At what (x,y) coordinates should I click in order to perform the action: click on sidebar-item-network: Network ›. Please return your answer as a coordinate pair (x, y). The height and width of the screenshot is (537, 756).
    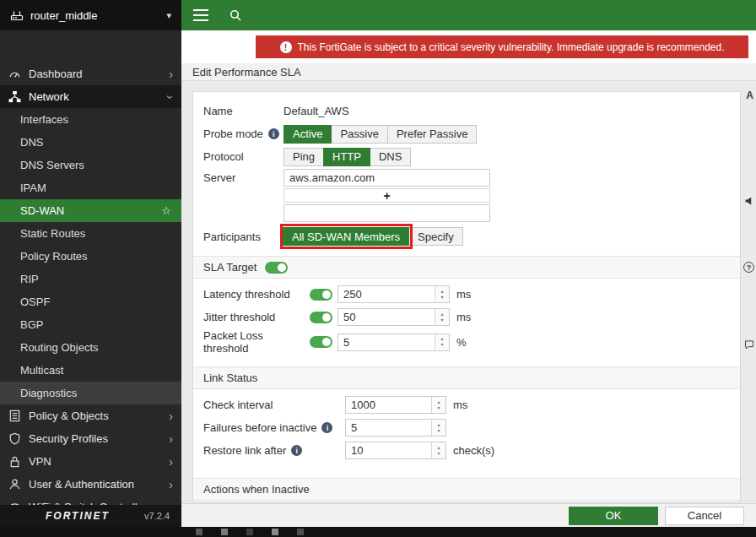
    Looking at the image, I should click on (91, 96).